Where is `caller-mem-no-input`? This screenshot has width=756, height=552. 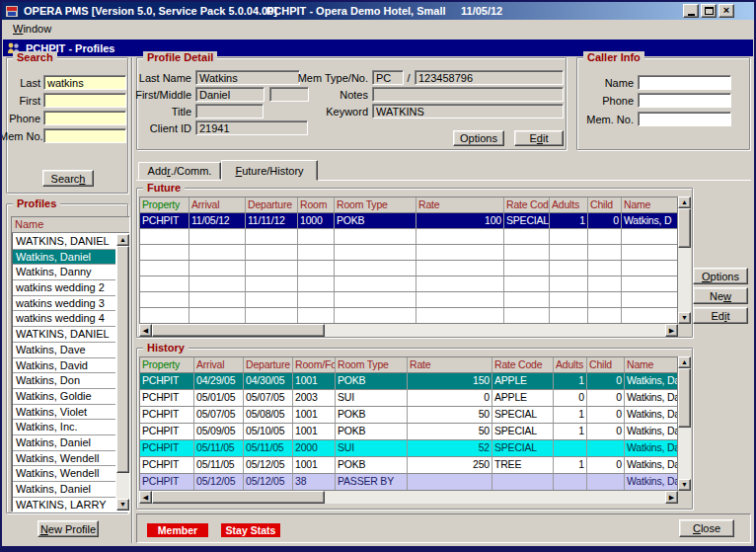
caller-mem-no-input is located at coordinates (685, 118).